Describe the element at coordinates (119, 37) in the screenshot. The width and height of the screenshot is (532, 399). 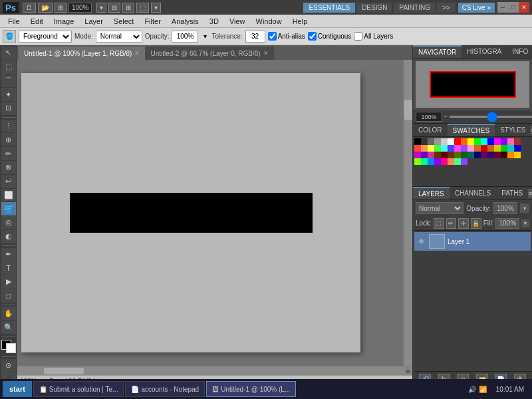
I see `mode-dropdown: Normal` at that location.